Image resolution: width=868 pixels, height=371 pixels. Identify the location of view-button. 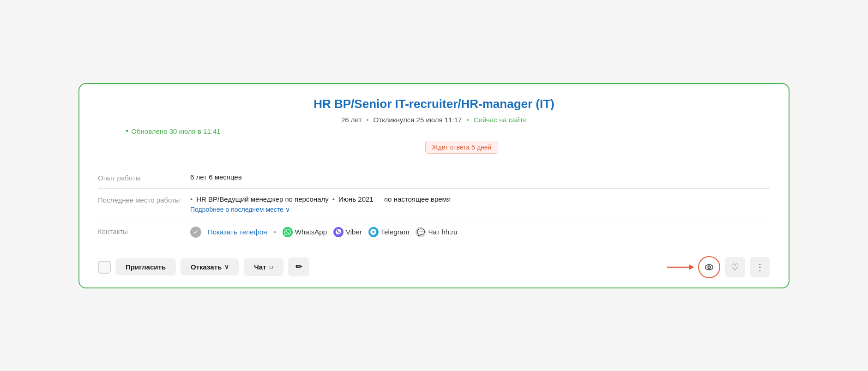
(709, 267).